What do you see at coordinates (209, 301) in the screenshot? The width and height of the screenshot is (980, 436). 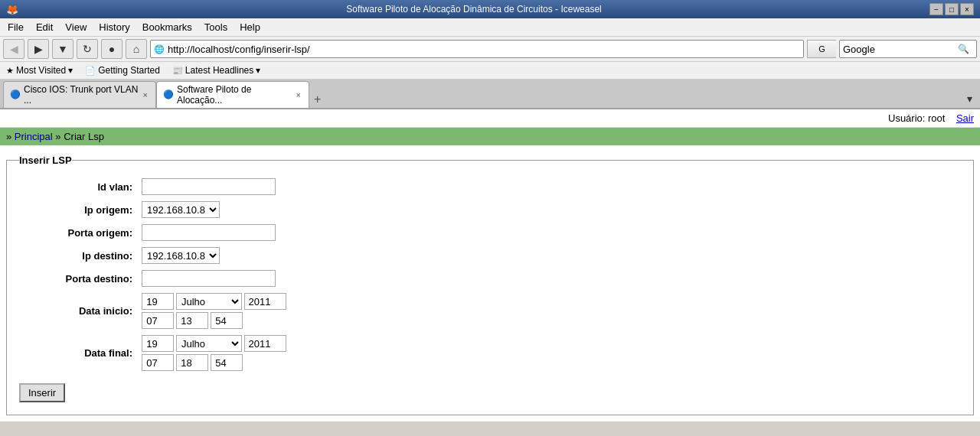 I see `datainicio-month: JaneiroFevereiroMarço AbrilMaioJunho Jul…` at bounding box center [209, 301].